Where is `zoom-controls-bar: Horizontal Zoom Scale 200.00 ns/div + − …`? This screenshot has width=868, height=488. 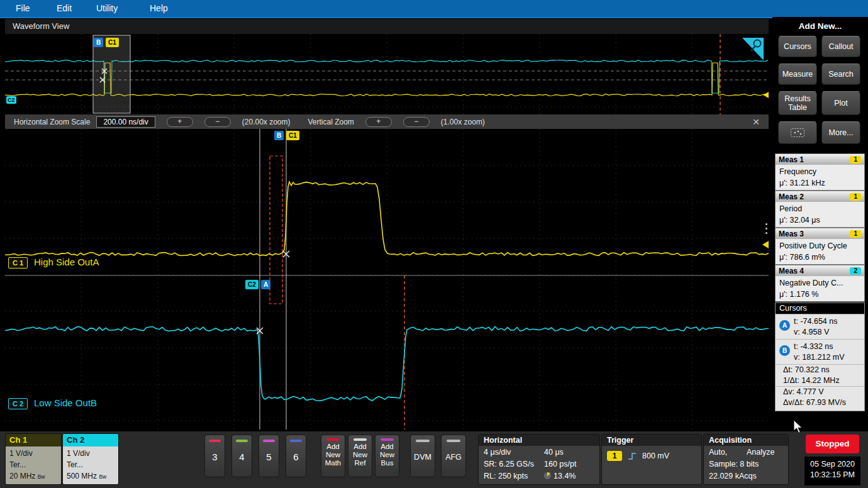
zoom-controls-bar: Horizontal Zoom Scale 200.00 ns/div + − … is located at coordinates (387, 122).